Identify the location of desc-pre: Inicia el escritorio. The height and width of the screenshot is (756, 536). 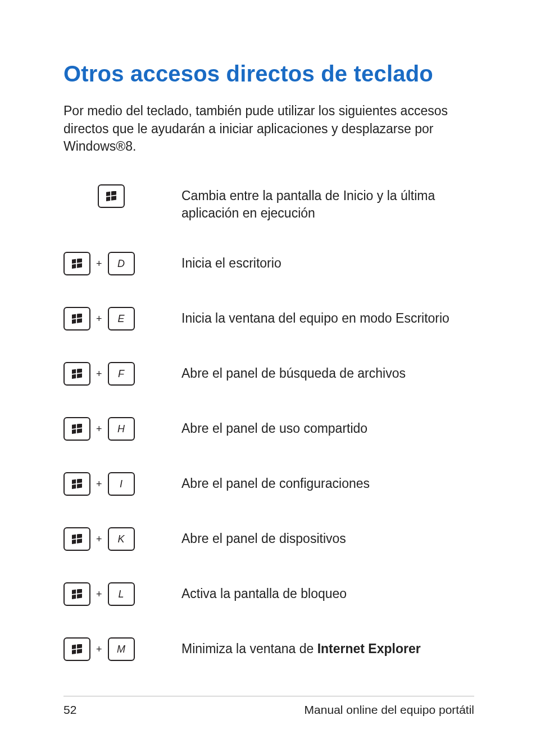
(231, 263).